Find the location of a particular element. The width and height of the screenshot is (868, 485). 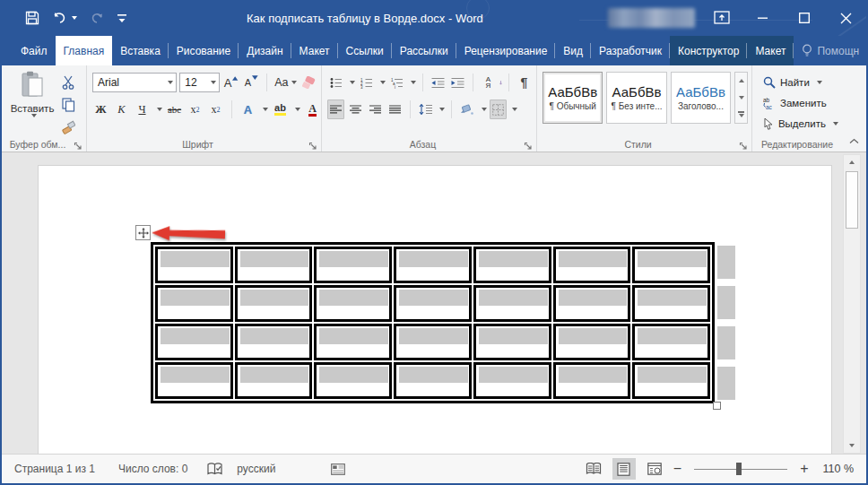

clear-formatting-button is located at coordinates (308, 82).